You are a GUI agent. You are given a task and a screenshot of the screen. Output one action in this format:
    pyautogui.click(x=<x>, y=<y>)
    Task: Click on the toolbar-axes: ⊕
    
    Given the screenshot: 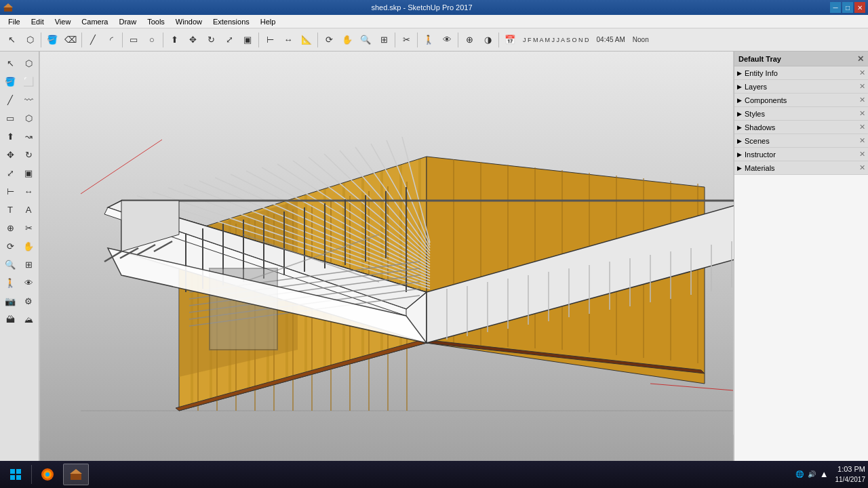 What is the action you would take?
    pyautogui.click(x=469, y=40)
    